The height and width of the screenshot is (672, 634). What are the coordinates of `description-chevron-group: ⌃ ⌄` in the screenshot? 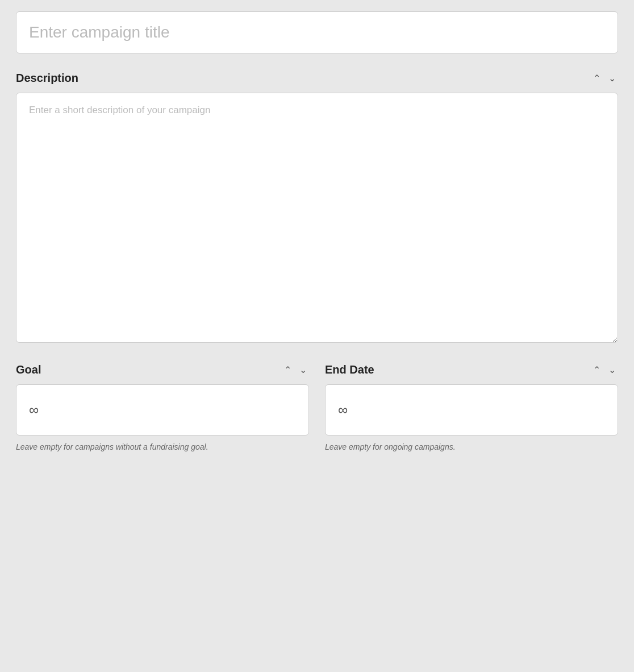 It's located at (604, 78).